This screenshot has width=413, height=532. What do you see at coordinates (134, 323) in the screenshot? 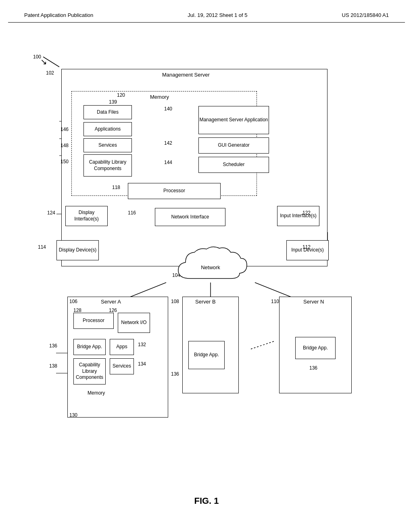
I see `server-a-network-io-label: Network I/O` at bounding box center [134, 323].